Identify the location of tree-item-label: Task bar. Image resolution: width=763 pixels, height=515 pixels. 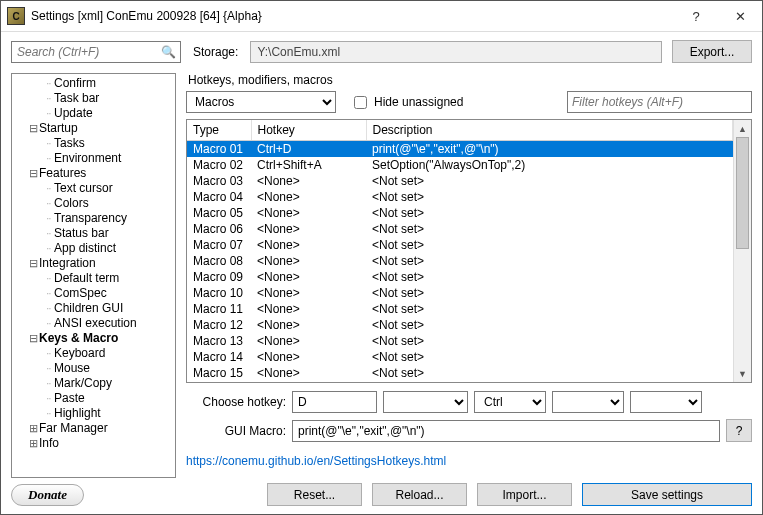
(76, 98).